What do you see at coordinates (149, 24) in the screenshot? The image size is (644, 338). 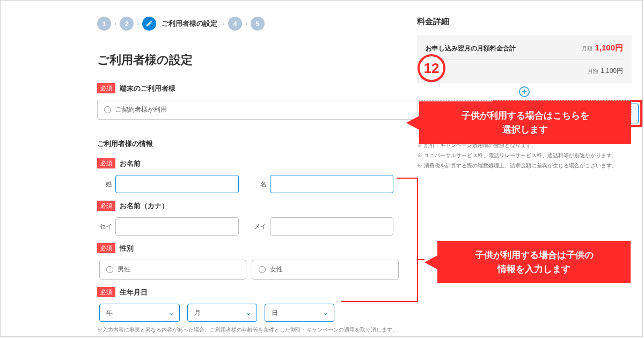 I see `pencil-icon` at bounding box center [149, 24].